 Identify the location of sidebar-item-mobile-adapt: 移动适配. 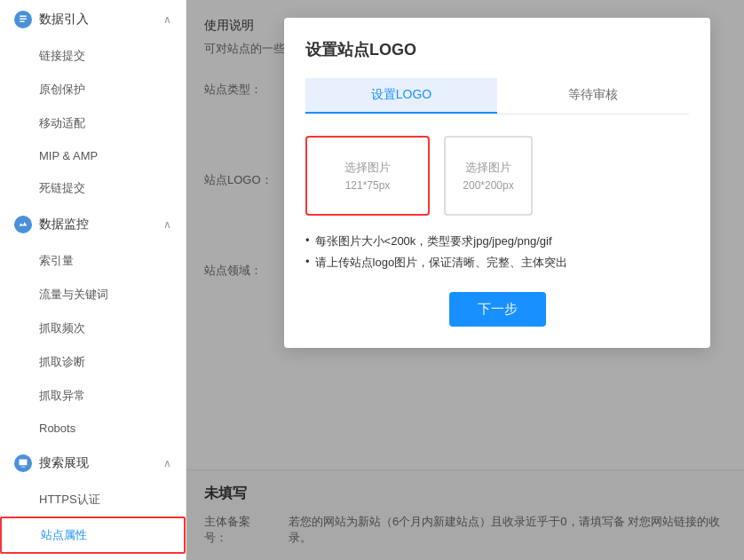
(92, 123).